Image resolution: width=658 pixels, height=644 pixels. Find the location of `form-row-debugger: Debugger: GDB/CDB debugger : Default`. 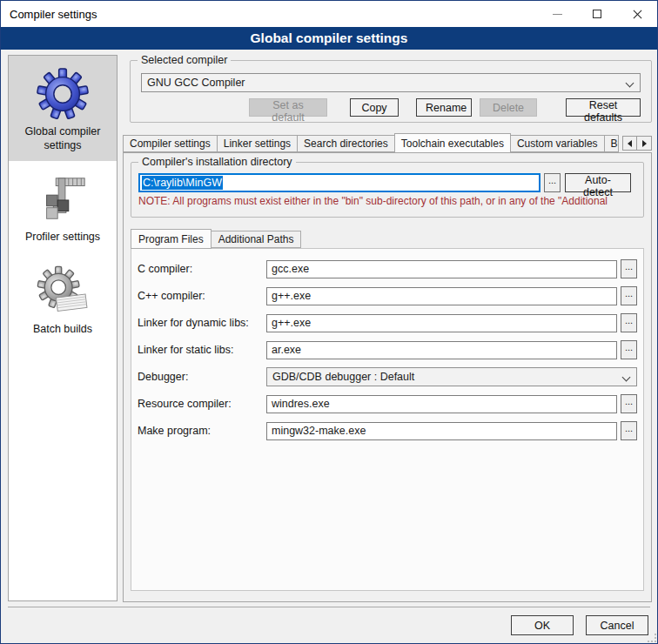

form-row-debugger: Debugger: GDB/CDB debugger : Default is located at coordinates (387, 377).